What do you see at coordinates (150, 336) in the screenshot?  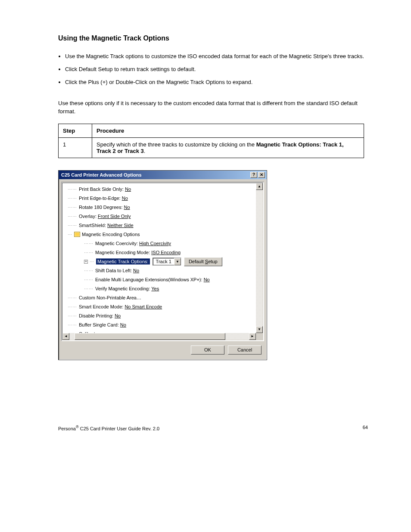 I see `scrollbar-thumb` at bounding box center [150, 336].